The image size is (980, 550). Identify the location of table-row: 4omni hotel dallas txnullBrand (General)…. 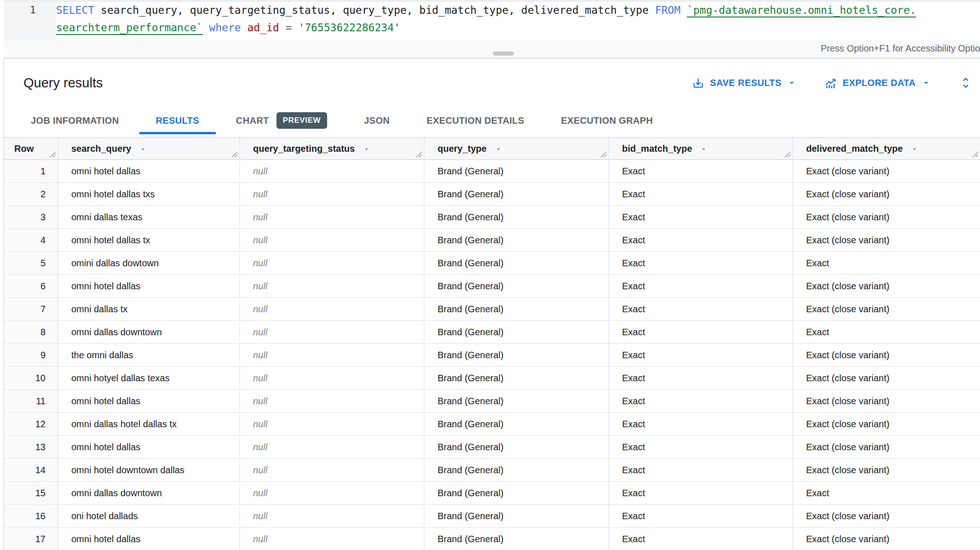
(492, 241).